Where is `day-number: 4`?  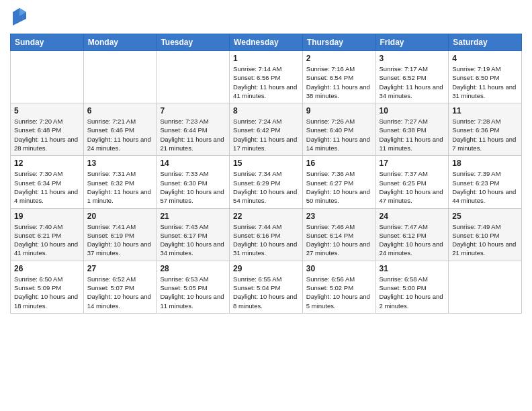 day-number: 4 is located at coordinates (485, 58).